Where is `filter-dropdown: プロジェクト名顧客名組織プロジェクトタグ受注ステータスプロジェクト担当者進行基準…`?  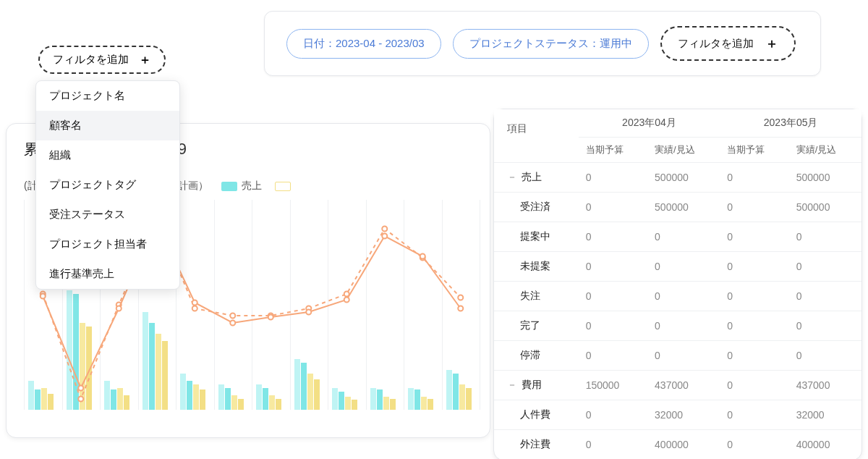
filter-dropdown: プロジェクト名顧客名組織プロジェクトタグ受注ステータスプロジェクト担当者進行基準… is located at coordinates (108, 185).